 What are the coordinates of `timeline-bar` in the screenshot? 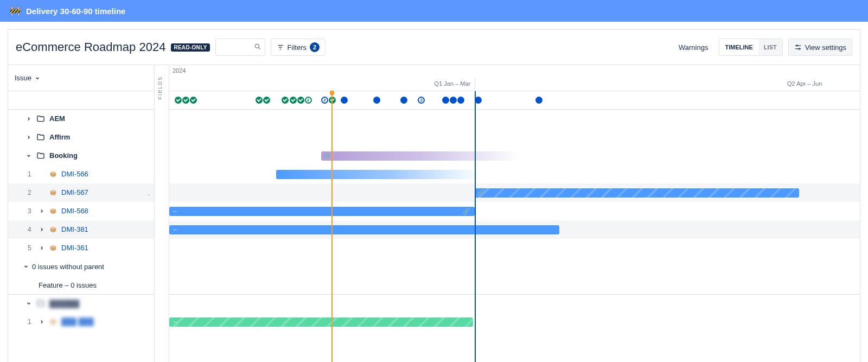 It's located at (378, 175).